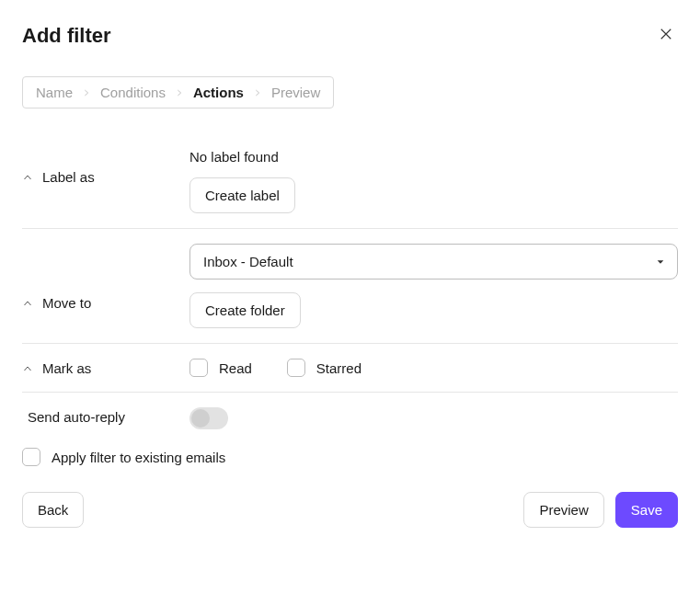  I want to click on breadcrumb-name: Name, so click(54, 92).